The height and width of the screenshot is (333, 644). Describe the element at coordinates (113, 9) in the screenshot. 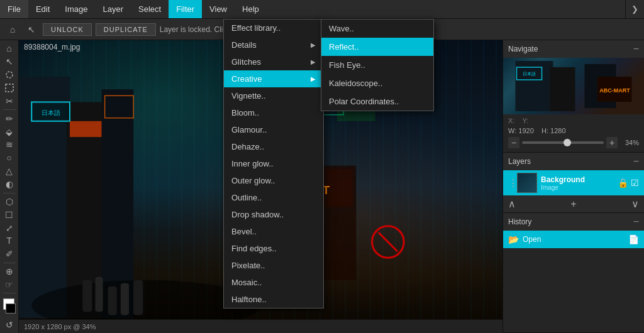

I see `menu-layer: Layer` at that location.